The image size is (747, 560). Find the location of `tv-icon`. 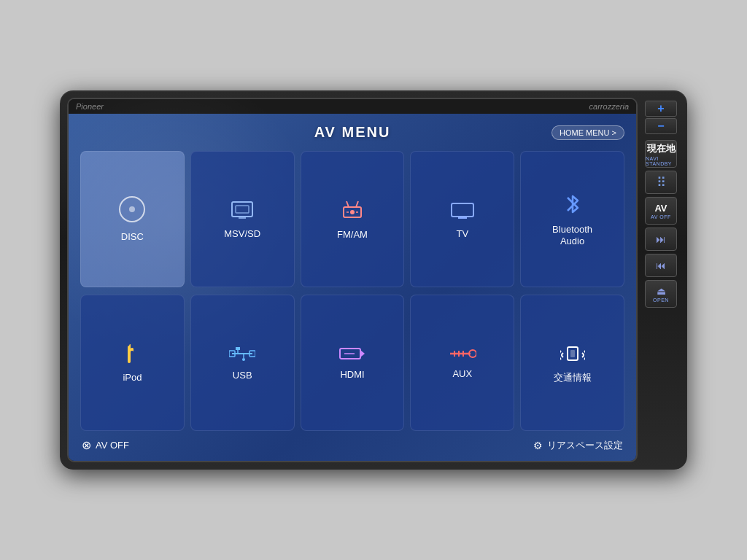

tv-icon is located at coordinates (462, 211).